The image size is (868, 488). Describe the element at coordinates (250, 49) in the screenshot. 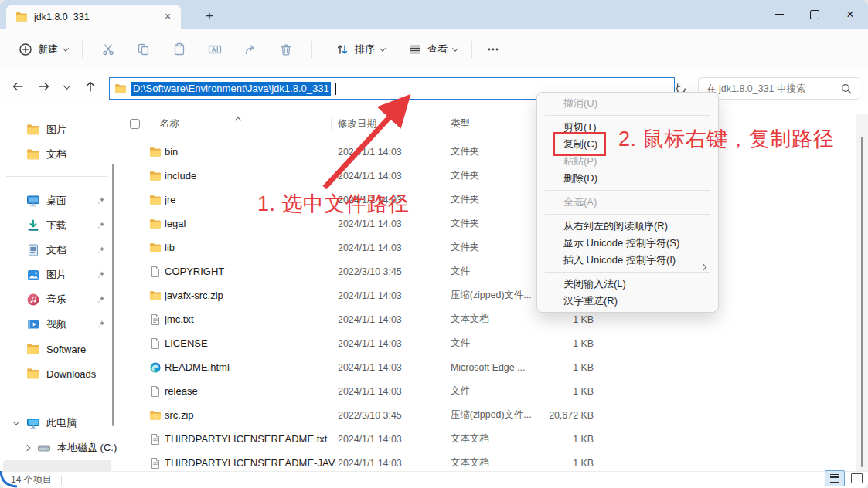

I see `share-icon` at that location.